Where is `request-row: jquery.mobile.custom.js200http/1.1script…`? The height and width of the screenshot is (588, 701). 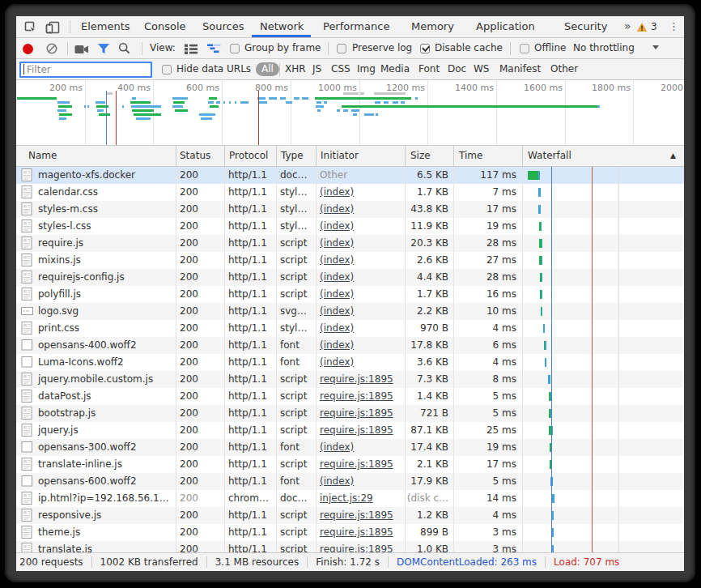
request-row: jquery.mobile.custom.js200http/1.1script… is located at coordinates (350, 379).